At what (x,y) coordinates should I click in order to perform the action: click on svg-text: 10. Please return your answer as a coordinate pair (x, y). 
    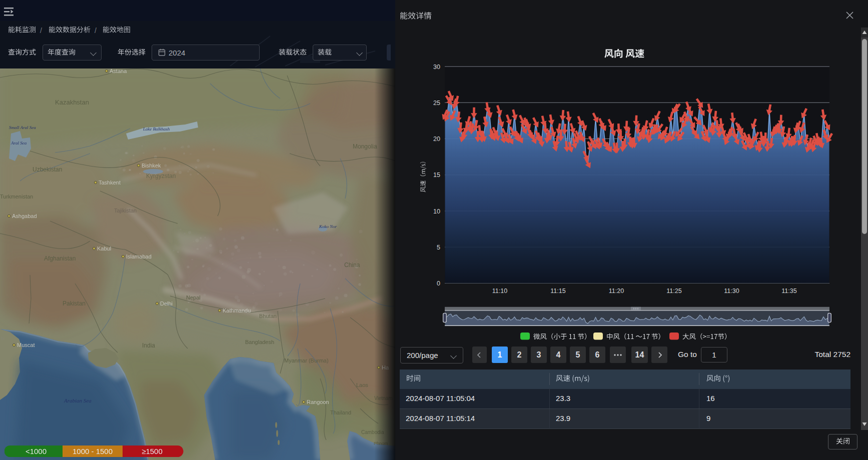
    Looking at the image, I should click on (437, 212).